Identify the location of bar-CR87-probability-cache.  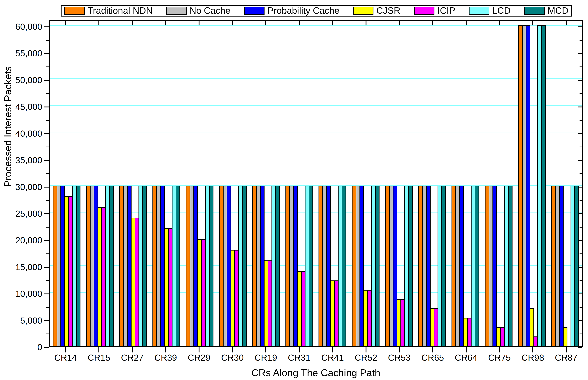
(561, 266).